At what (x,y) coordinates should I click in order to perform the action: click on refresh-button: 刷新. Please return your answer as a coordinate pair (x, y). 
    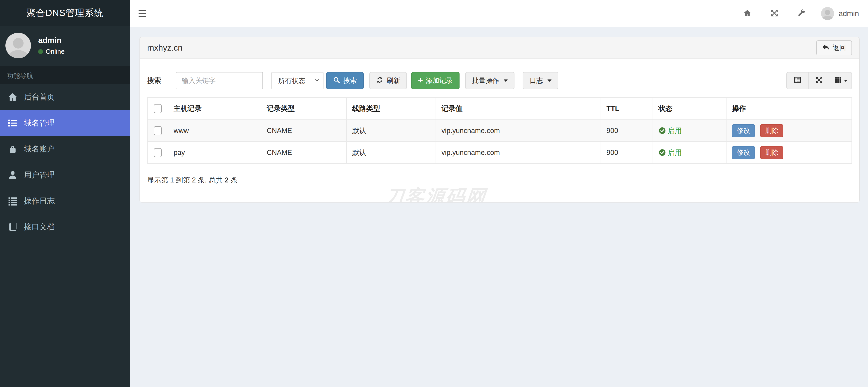
    Looking at the image, I should click on (388, 81).